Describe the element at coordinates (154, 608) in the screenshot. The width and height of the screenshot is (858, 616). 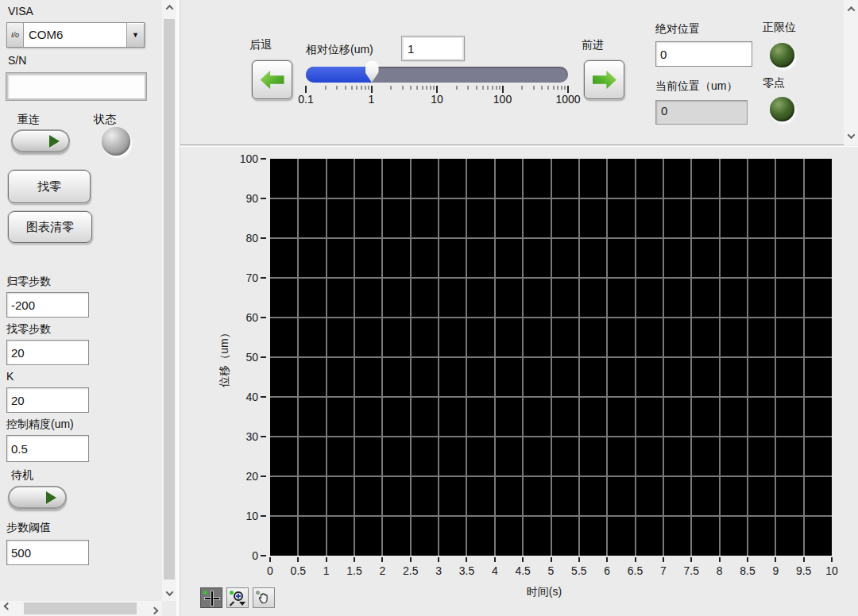
I see `scroll-right-button` at that location.